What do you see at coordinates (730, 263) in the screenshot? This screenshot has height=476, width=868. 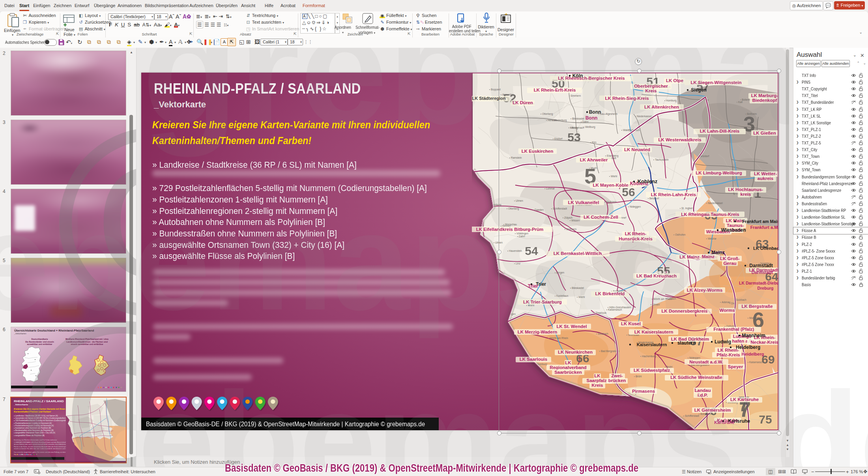 I see `svg-text: Gerau` at bounding box center [730, 263].